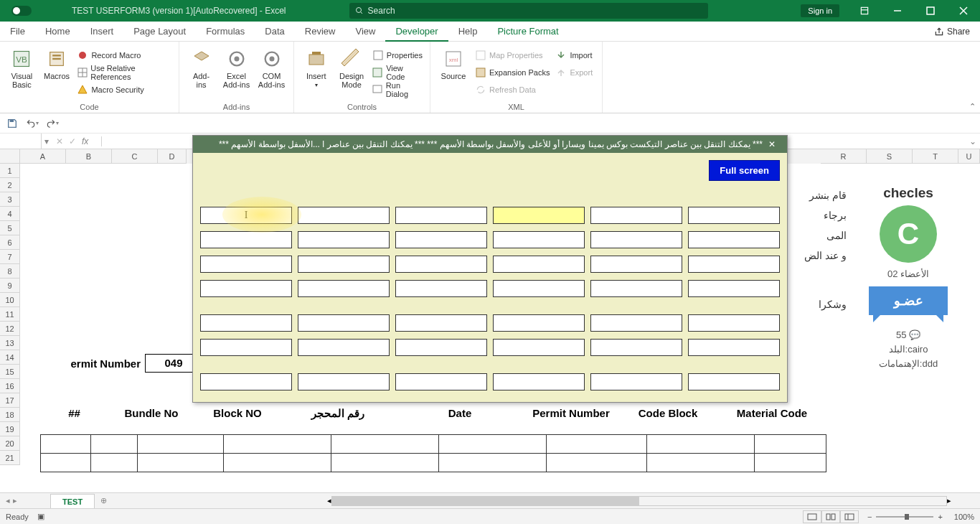 The image size is (980, 524). I want to click on properties-button: Properties, so click(397, 55).